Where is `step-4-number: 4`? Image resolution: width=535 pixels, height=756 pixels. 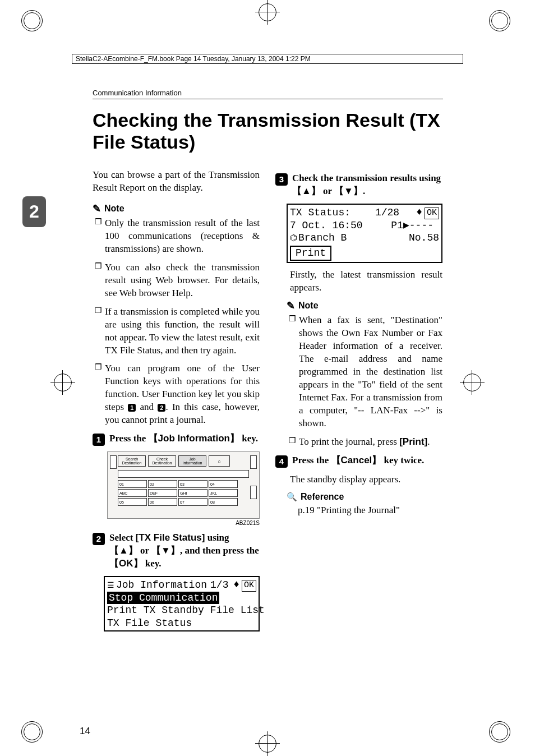
step-4-number: 4 is located at coordinates (282, 462).